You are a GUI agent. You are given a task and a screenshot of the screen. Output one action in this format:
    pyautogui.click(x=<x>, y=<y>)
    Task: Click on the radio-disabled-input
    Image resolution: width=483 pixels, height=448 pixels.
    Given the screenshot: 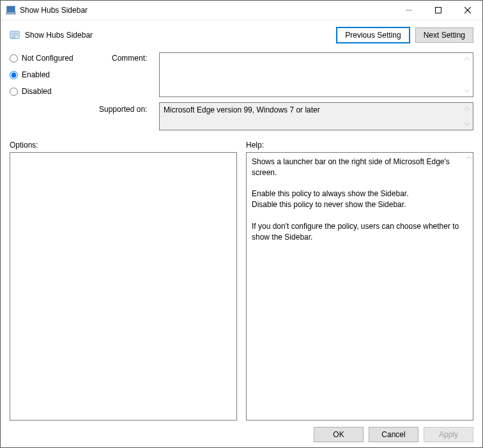 What is the action you would take?
    pyautogui.click(x=14, y=92)
    